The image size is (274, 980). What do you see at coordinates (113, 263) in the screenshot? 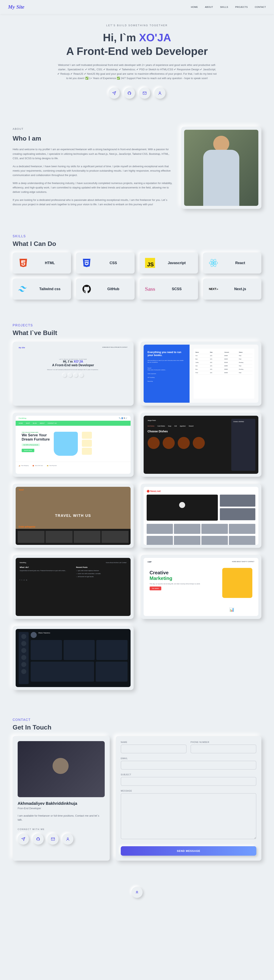
I see `skill-name: CSS` at bounding box center [113, 263].